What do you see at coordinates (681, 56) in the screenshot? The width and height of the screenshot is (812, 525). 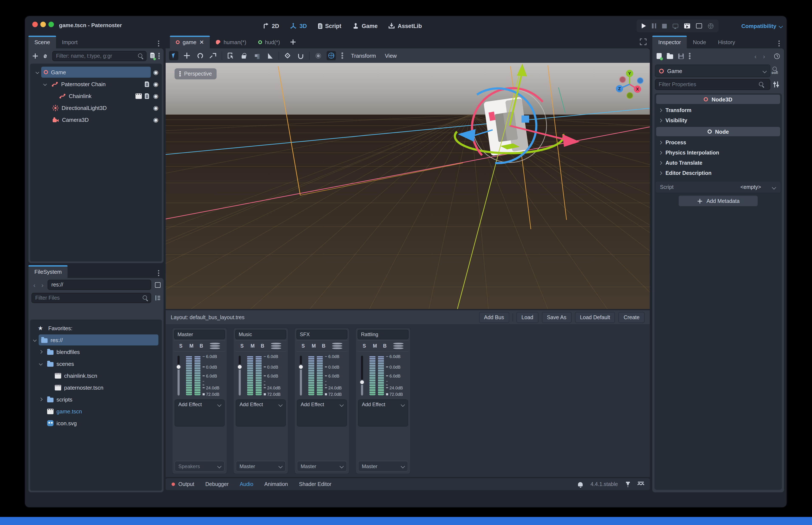 I see `save-resource-button` at bounding box center [681, 56].